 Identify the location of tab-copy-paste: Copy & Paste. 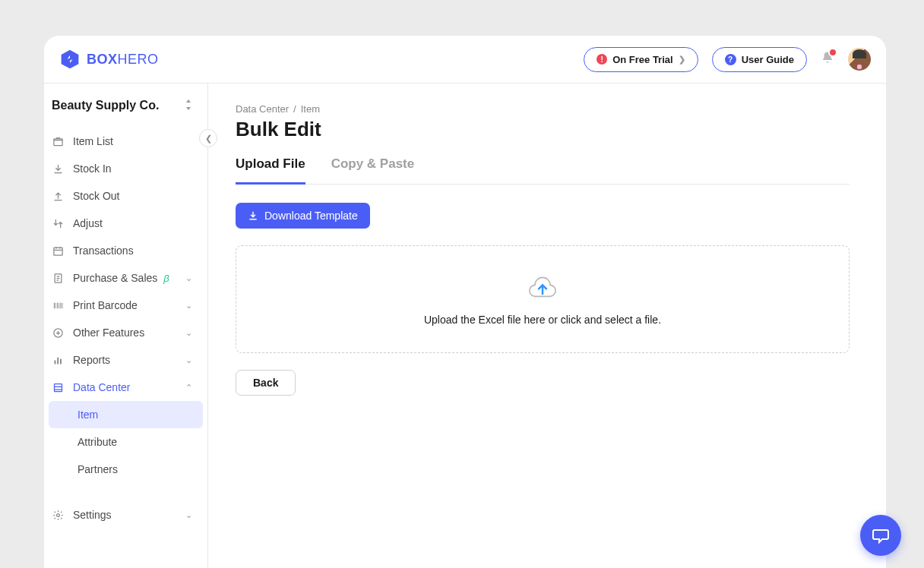
(373, 170).